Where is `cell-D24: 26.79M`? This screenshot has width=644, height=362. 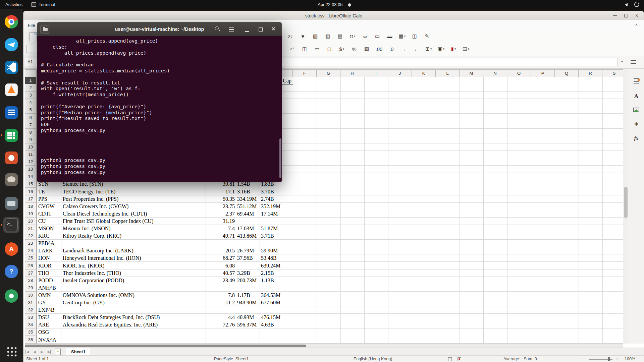 cell-D24: 26.79M is located at coordinates (248, 251).